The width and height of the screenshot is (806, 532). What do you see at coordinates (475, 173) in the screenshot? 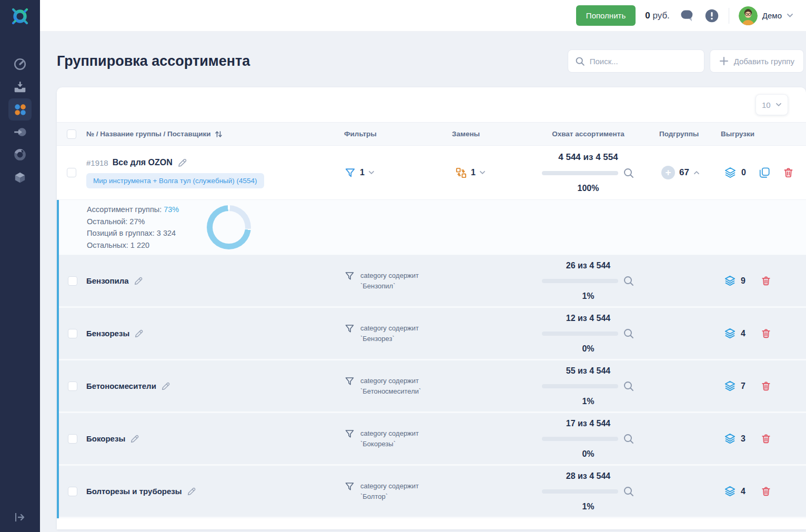
I see `group-replaces-toggle: 1` at bounding box center [475, 173].